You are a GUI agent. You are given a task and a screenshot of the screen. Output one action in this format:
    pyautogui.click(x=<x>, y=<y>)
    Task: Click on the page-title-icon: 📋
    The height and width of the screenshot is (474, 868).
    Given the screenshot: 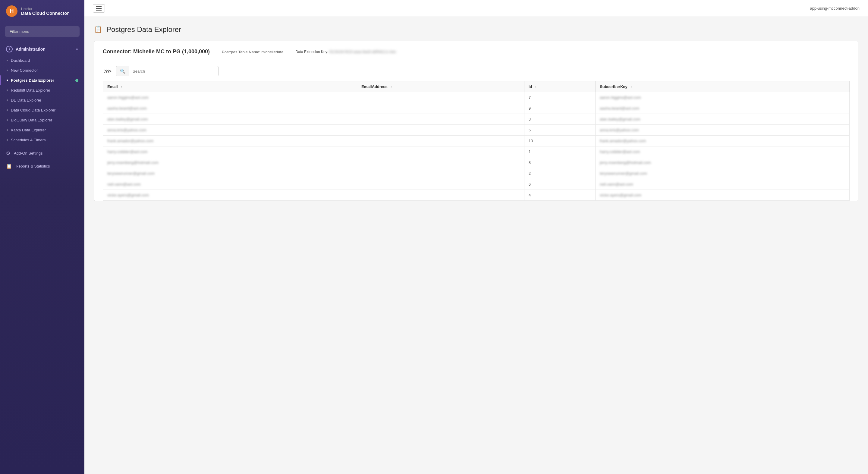 What is the action you would take?
    pyautogui.click(x=98, y=30)
    